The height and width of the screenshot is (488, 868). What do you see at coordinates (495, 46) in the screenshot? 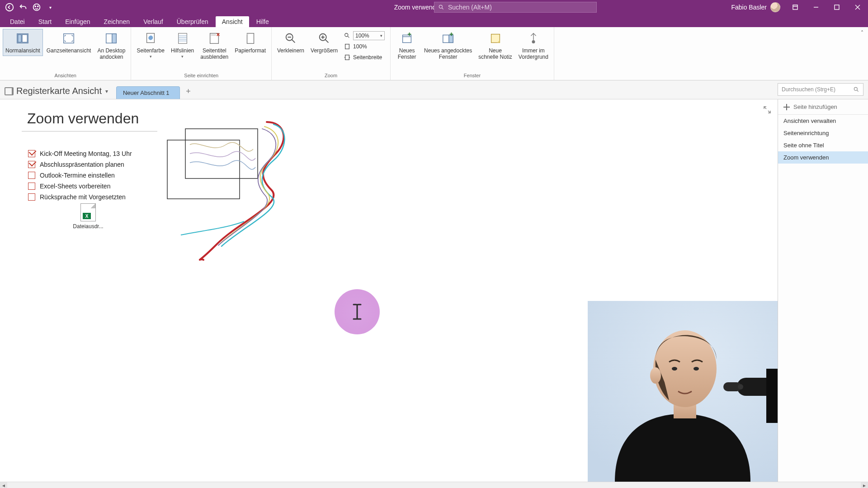
I see `neue-schnelle-notiz-button: Neue schnelle Notiz` at bounding box center [495, 46].